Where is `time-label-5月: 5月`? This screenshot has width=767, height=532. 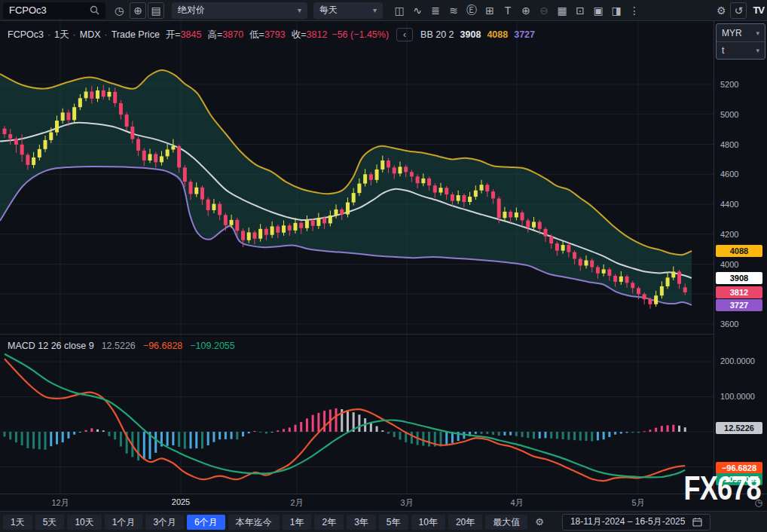
time-label-5月: 5月 is located at coordinates (637, 503).